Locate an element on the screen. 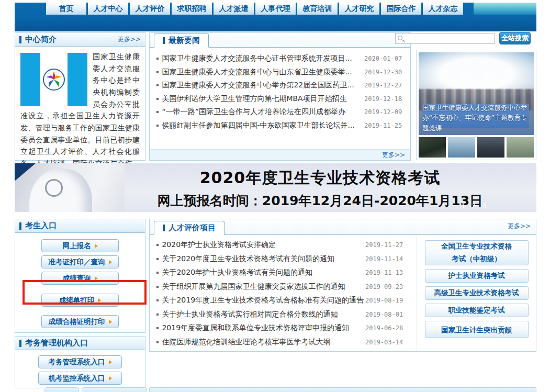 This screenshot has width=550, height=392. banner-page-2: 2 is located at coordinates (474, 206).